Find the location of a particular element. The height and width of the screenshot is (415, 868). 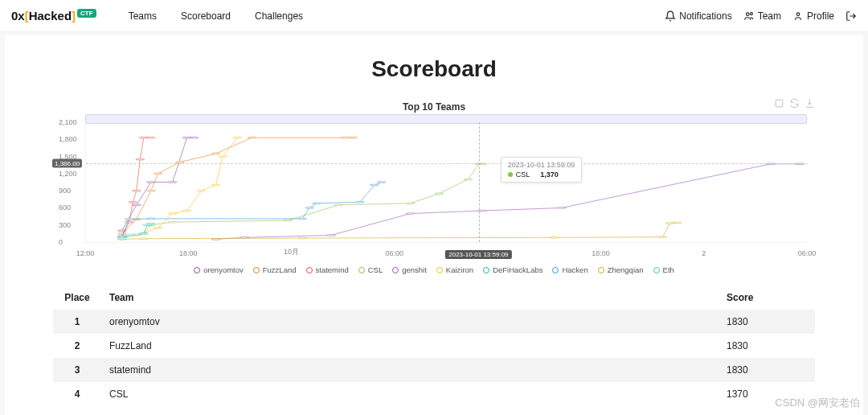

logout-icon is located at coordinates (851, 16).